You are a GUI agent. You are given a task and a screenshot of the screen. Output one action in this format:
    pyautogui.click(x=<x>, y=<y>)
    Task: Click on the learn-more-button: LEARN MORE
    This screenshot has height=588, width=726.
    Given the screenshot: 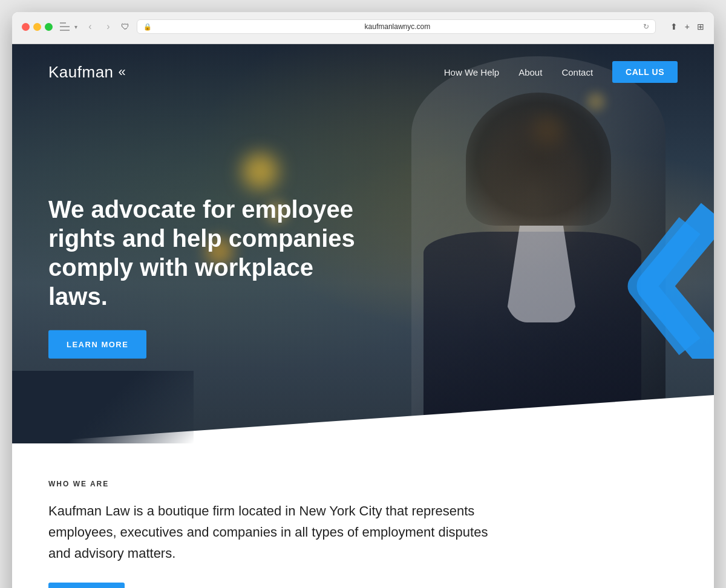 What is the action you would take?
    pyautogui.click(x=97, y=345)
    